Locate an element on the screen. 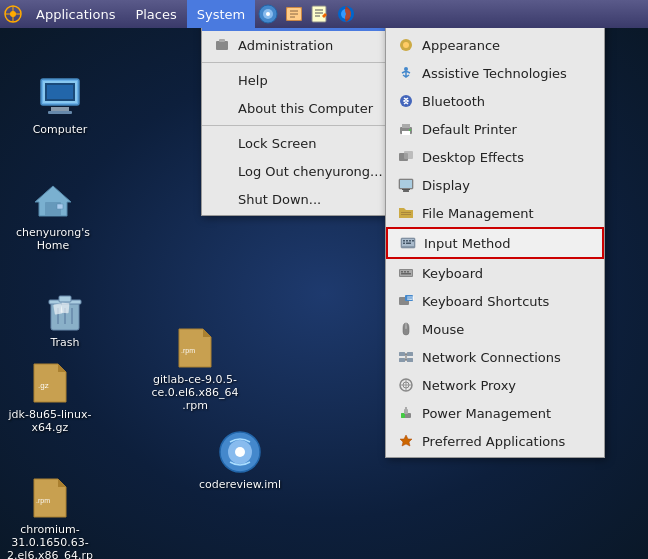  about-computer-label: About this Computer is located at coordinates (306, 108).